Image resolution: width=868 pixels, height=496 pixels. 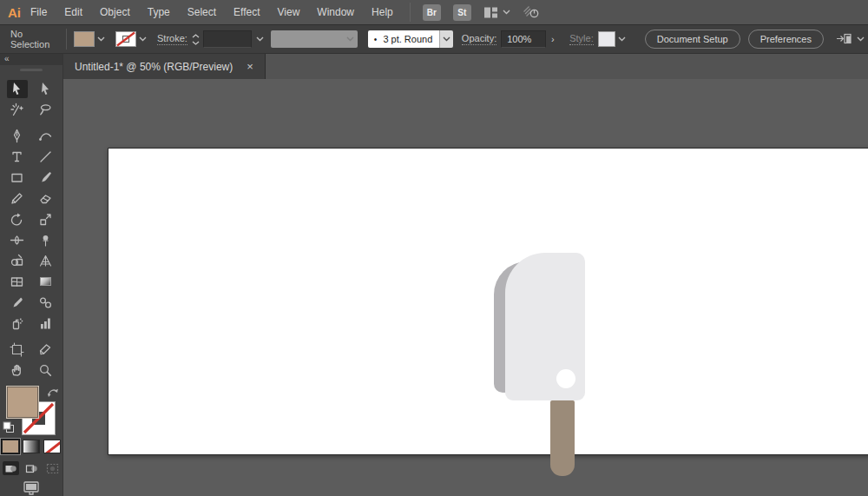 What do you see at coordinates (23, 402) in the screenshot?
I see `fill-swatch` at bounding box center [23, 402].